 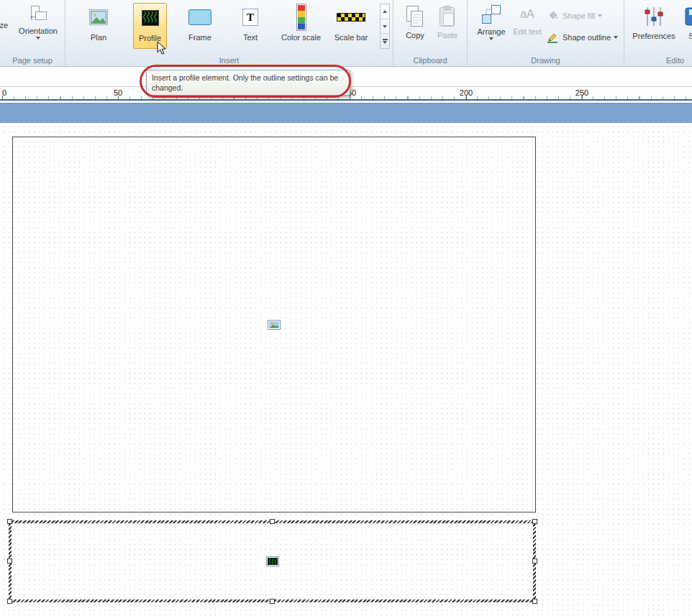 What do you see at coordinates (527, 27) in the screenshot?
I see `edit-text-button: aA Edit text` at bounding box center [527, 27].